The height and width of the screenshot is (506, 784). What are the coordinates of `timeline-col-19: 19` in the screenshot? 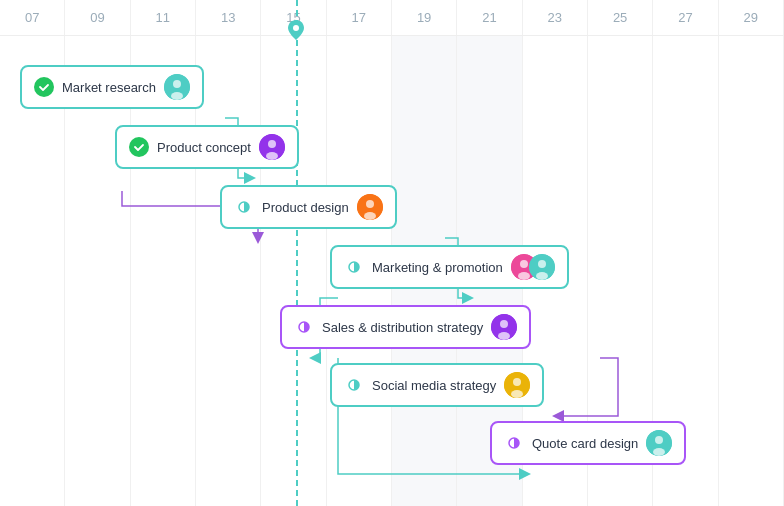 It's located at (424, 18).